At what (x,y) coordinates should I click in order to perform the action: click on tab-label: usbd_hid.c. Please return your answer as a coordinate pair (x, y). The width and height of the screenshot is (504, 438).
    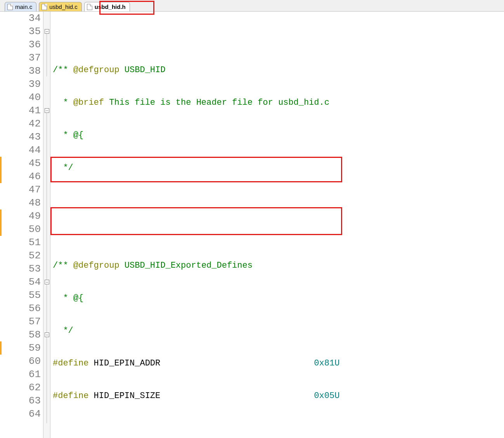
    Looking at the image, I should click on (64, 7).